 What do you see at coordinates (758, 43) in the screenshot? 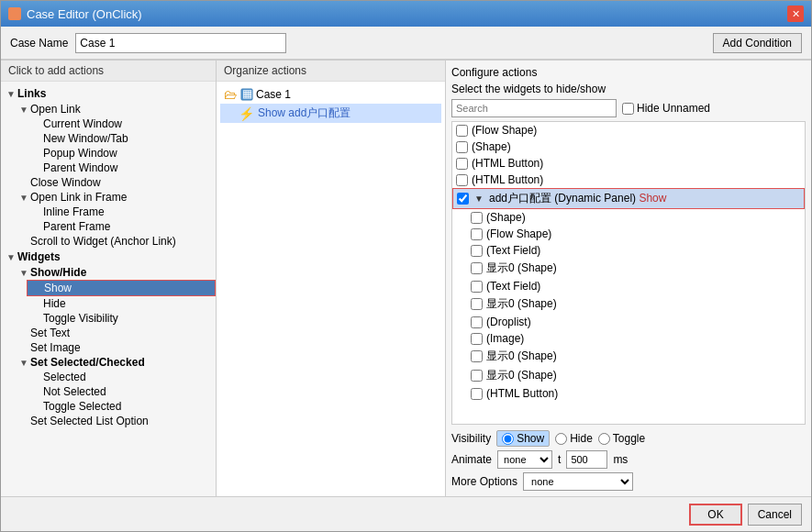
I see `add-condition-button: Add Condition` at bounding box center [758, 43].